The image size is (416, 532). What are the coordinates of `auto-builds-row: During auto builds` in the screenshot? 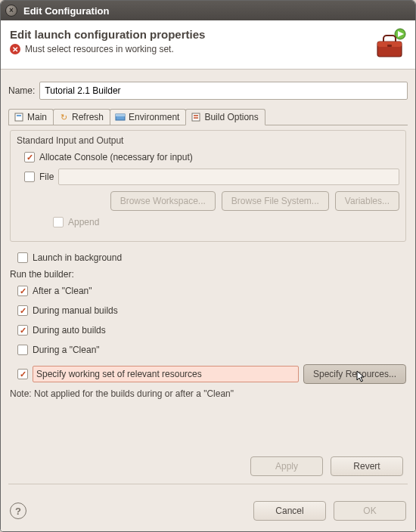 It's located at (212, 330).